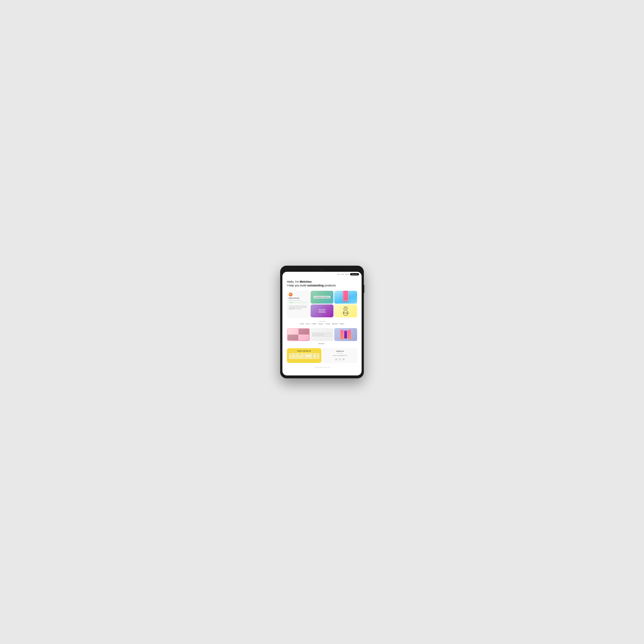  Describe the element at coordinates (313, 357) in the screenshot. I see `cal-day-10: 10` at that location.